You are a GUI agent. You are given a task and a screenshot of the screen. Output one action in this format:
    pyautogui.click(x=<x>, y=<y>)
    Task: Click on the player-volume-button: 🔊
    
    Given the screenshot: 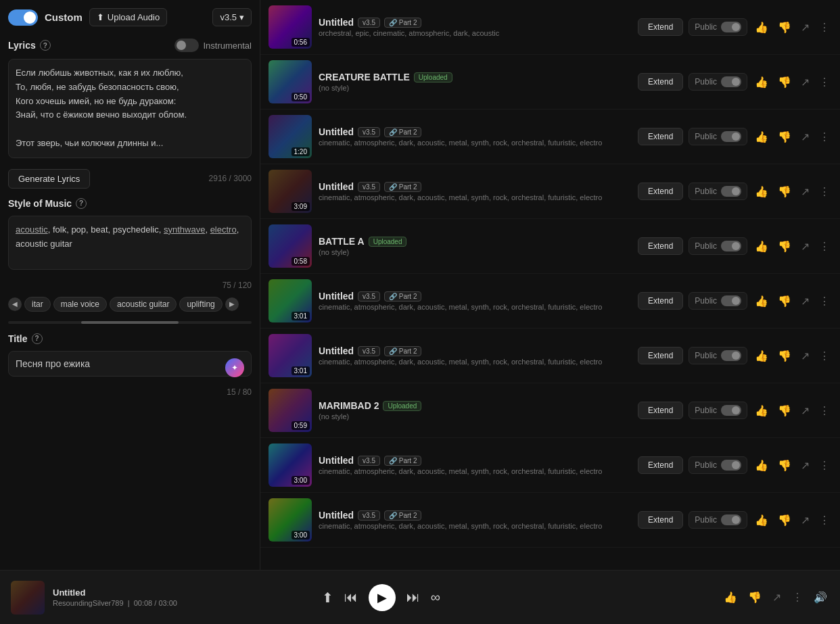 What is the action you would take?
    pyautogui.click(x=820, y=598)
    